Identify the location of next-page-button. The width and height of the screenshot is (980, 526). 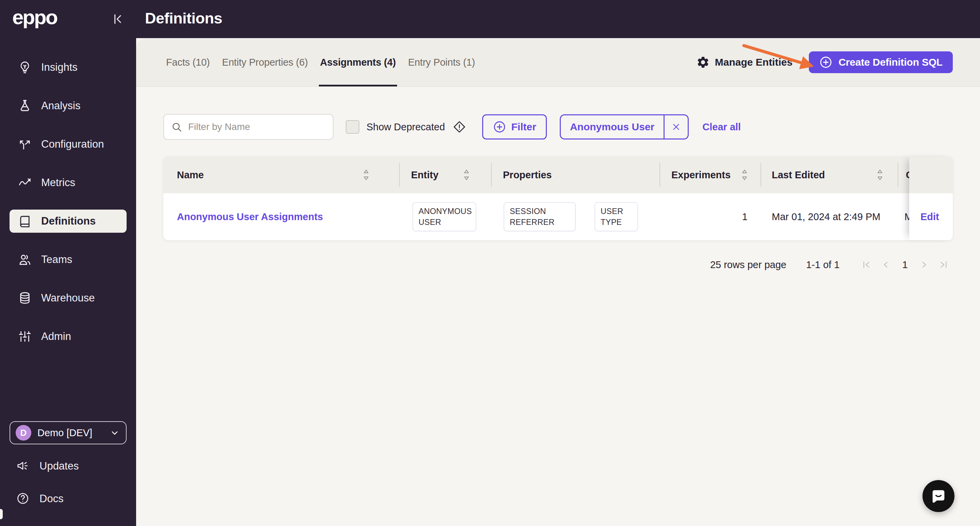
(924, 265).